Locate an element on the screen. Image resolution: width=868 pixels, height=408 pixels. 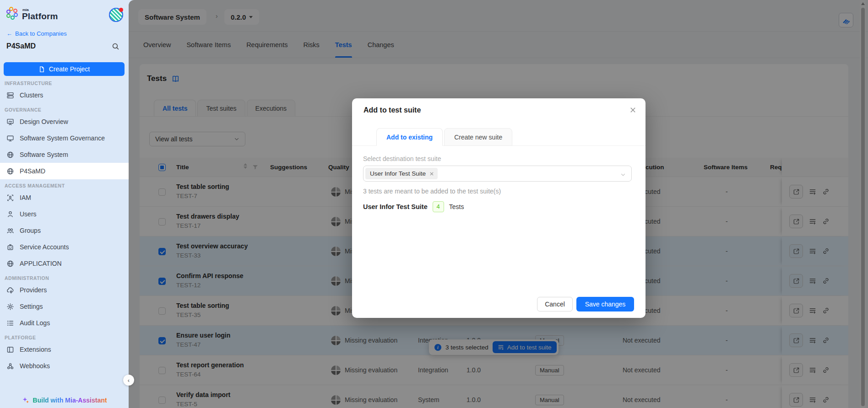
sparkles-icon is located at coordinates (26, 400).